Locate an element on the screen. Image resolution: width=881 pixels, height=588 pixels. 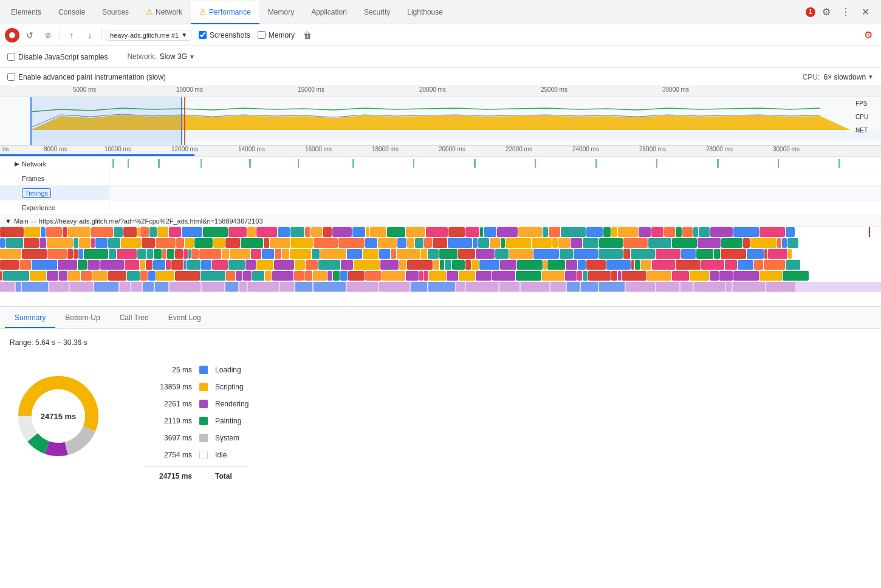
screenshots-checkbox is located at coordinates (203, 35).